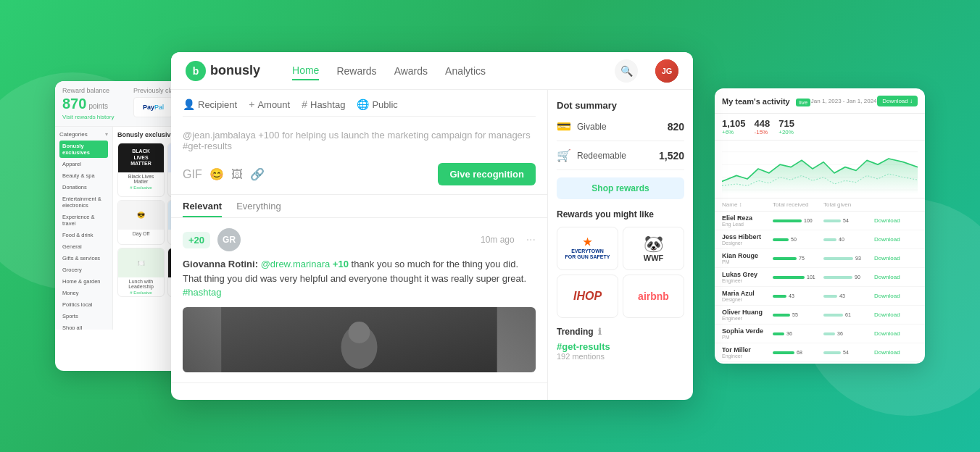 The height and width of the screenshot is (452, 980). I want to click on givable-value: 820, so click(676, 127).